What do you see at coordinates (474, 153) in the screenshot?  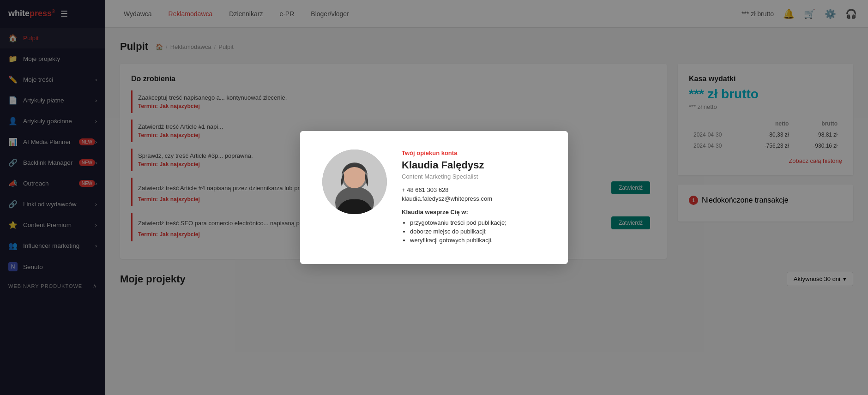 I see `modal-opiekun-label: Twój opiekun konta` at bounding box center [474, 153].